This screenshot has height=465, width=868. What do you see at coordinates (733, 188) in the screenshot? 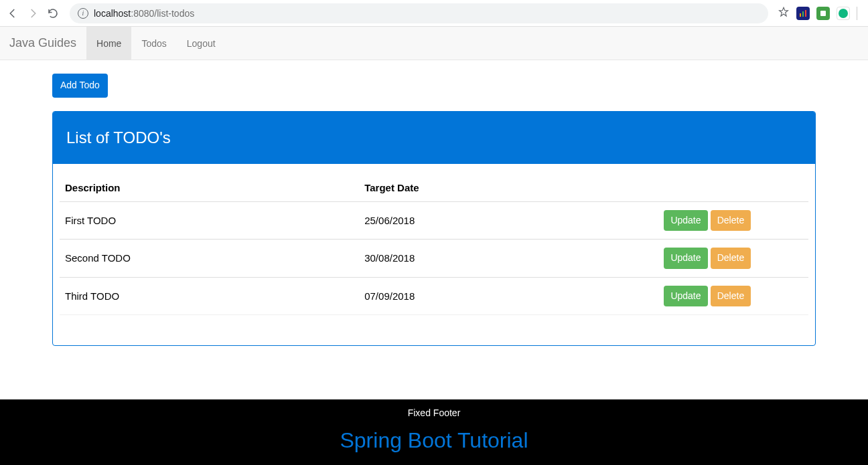
I see `col-header-actions` at bounding box center [733, 188].